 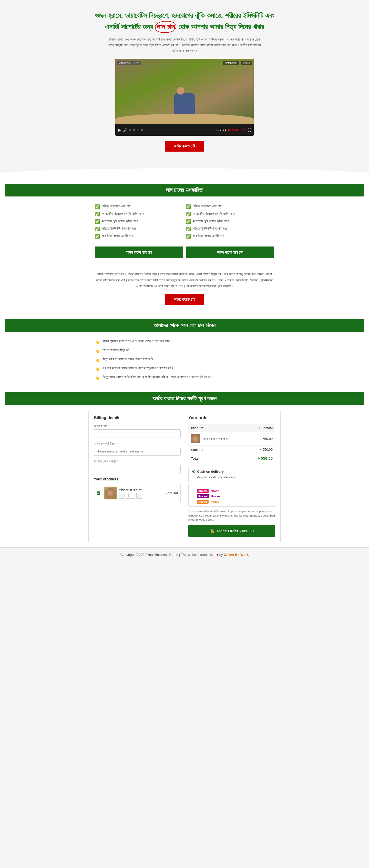 What do you see at coordinates (184, 342) in the screenshot?
I see `why-item-1: 👆 আমরা প্রথমত ধানটা হাওড় ও চর অঞ্চল থেক…` at bounding box center [184, 342].